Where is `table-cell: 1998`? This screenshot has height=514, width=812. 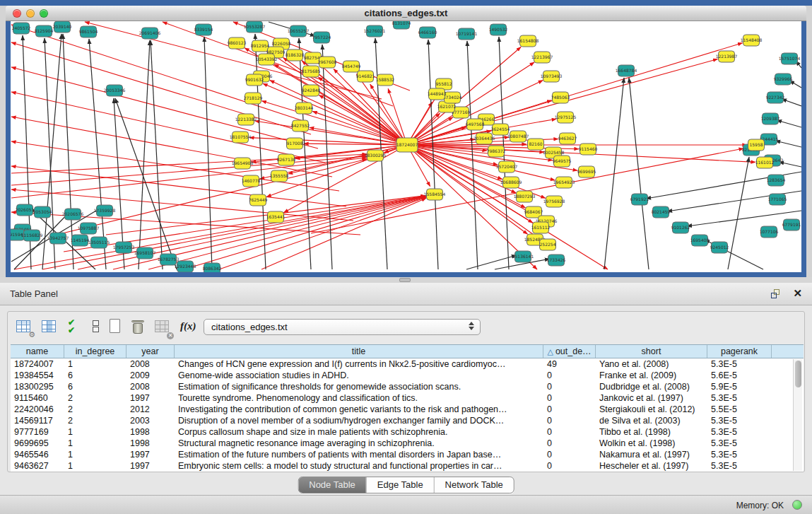 table-cell: 1998 is located at coordinates (151, 432).